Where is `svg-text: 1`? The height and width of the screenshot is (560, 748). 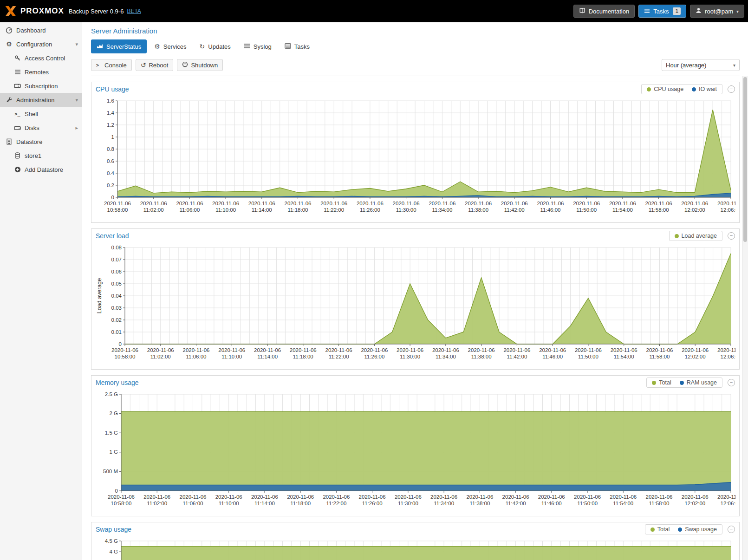 svg-text: 1 is located at coordinates (113, 137).